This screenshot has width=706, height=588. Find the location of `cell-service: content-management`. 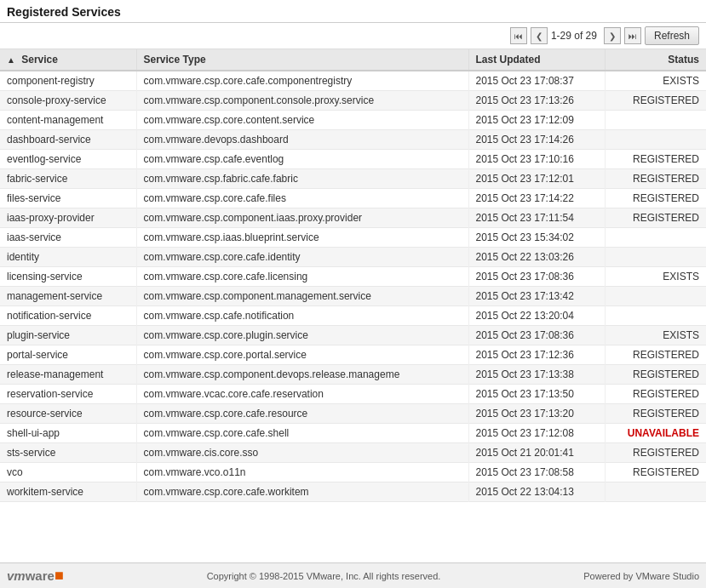

cell-service: content-management is located at coordinates (68, 121).